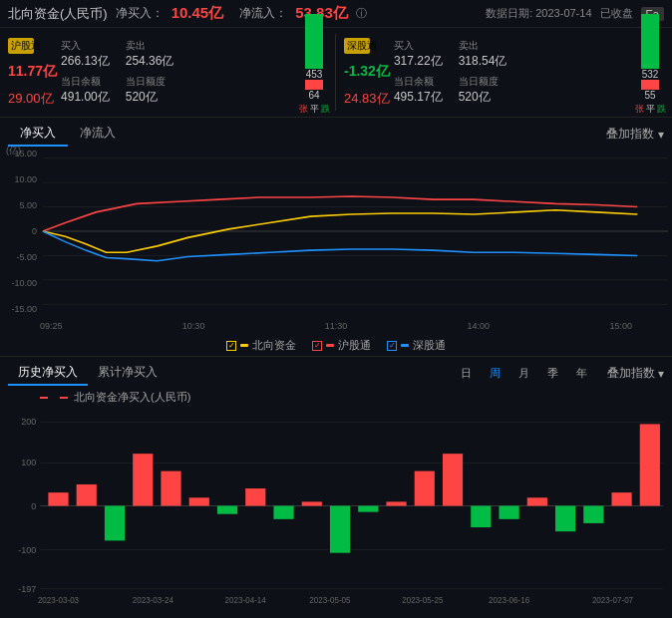  I want to click on tab-hist-net-buy: 历史净买入, so click(48, 373).